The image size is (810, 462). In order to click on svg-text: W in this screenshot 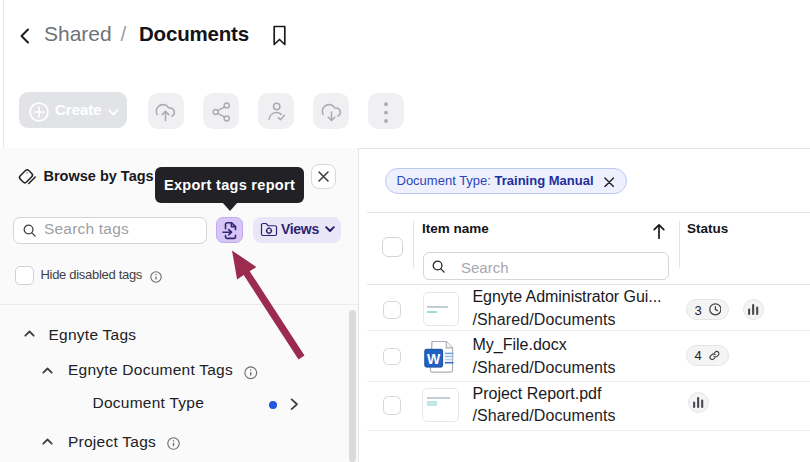, I will do `click(434, 359)`.